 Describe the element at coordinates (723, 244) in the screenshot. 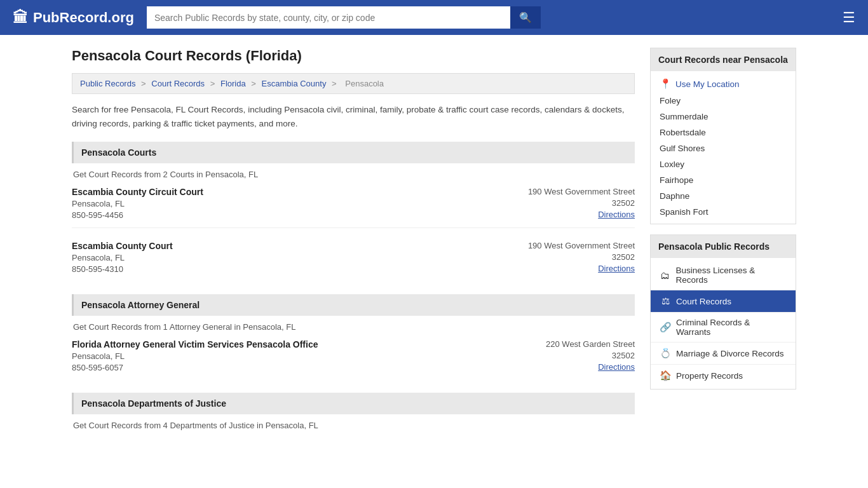

I see `sidebar: Court Records near Pensacola 📍 Use My Lo…` at that location.